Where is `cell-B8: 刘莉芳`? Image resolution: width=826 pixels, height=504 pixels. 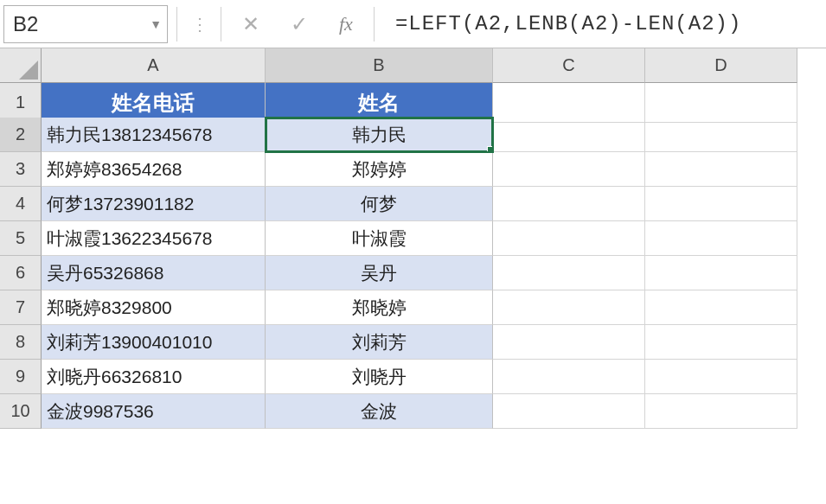 cell-B8: 刘莉芳 is located at coordinates (379, 342).